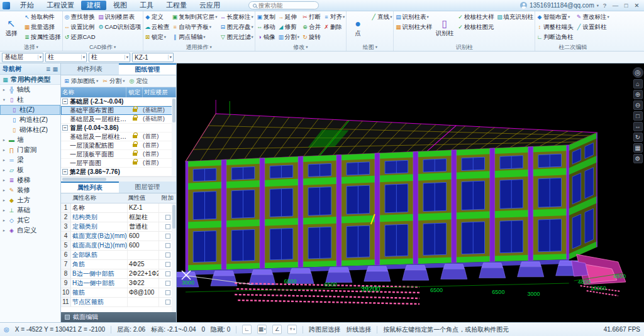  I want to click on ribbon-group-label-column-edit: 柱二次编辑, so click(573, 47).